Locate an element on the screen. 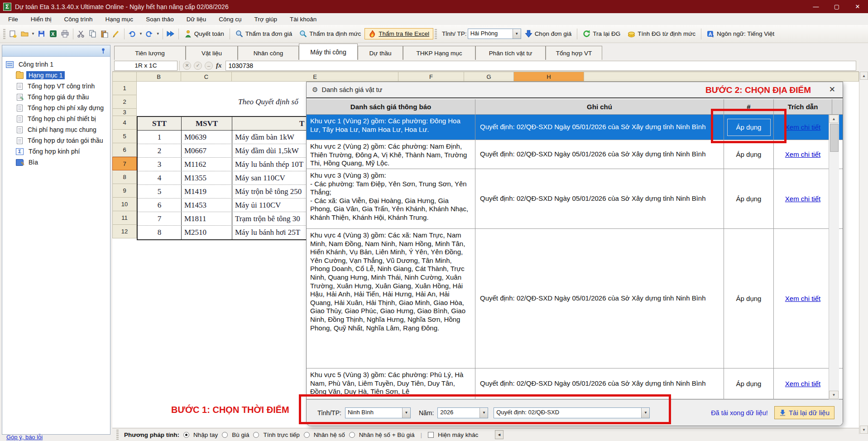  col-header-G: G is located at coordinates (489, 77).